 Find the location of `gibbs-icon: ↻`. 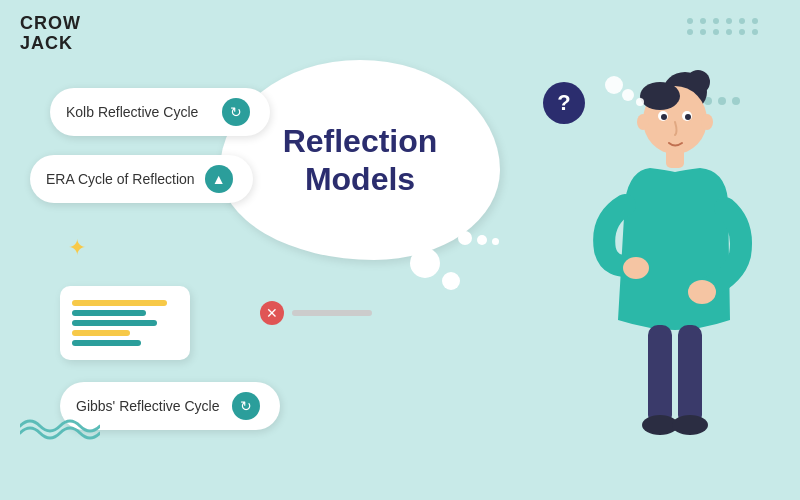

gibbs-icon: ↻ is located at coordinates (246, 406).